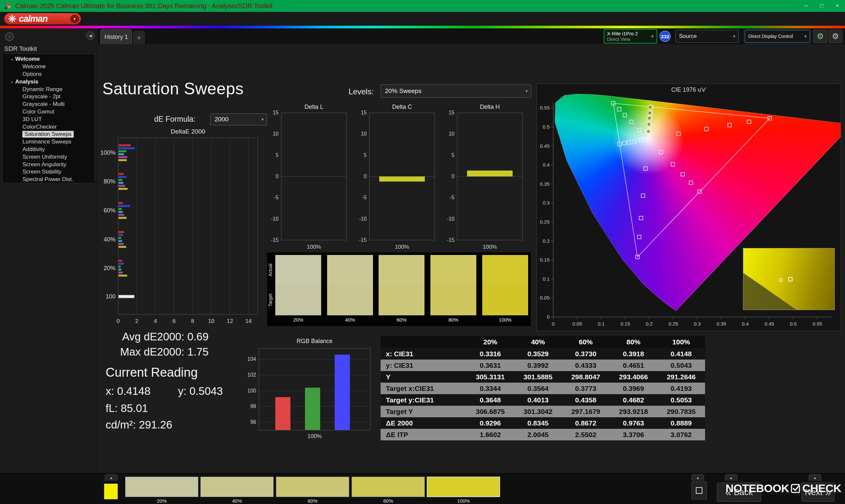  What do you see at coordinates (307, 179) in the screenshot?
I see `delta-l-chart: Delta L 151050-5-10-15100%` at bounding box center [307, 179].